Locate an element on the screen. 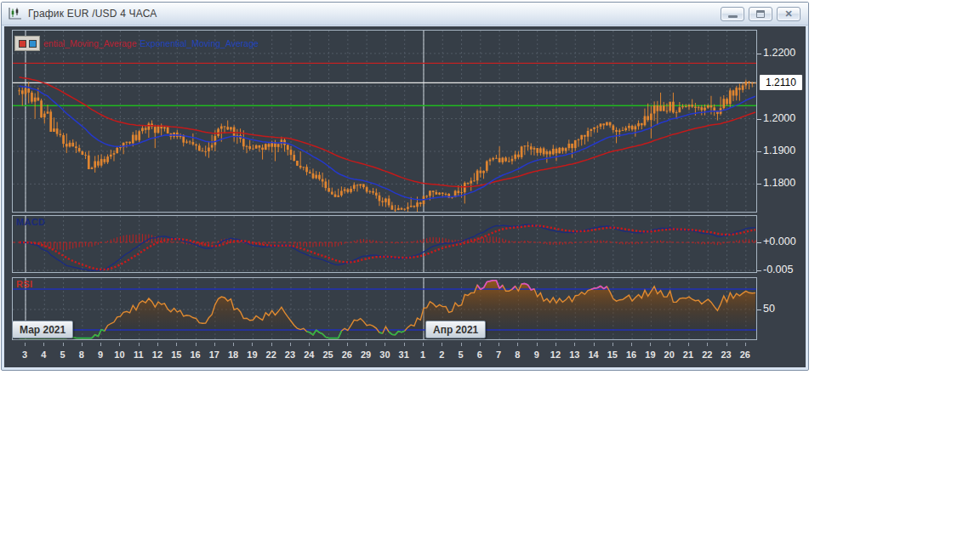 This screenshot has height=551, width=980. date-label: 21 is located at coordinates (688, 355).